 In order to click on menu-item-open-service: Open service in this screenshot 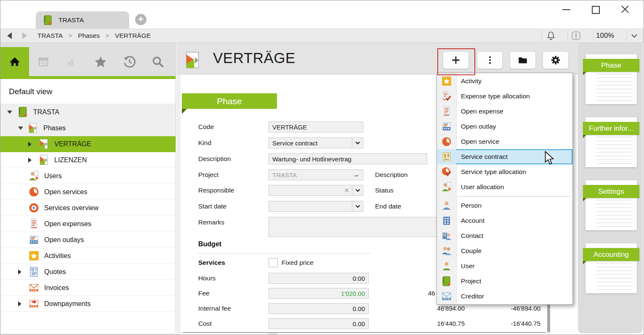, I will do `click(505, 142)`.